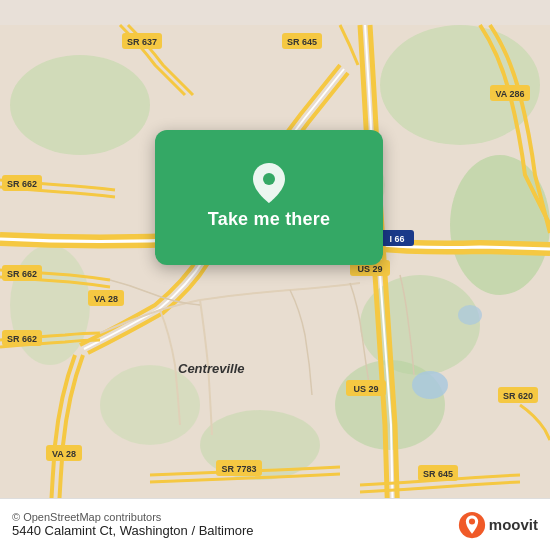 The width and height of the screenshot is (550, 550). What do you see at coordinates (510, 94) in the screenshot?
I see `svg-text: VA 286` at bounding box center [510, 94].